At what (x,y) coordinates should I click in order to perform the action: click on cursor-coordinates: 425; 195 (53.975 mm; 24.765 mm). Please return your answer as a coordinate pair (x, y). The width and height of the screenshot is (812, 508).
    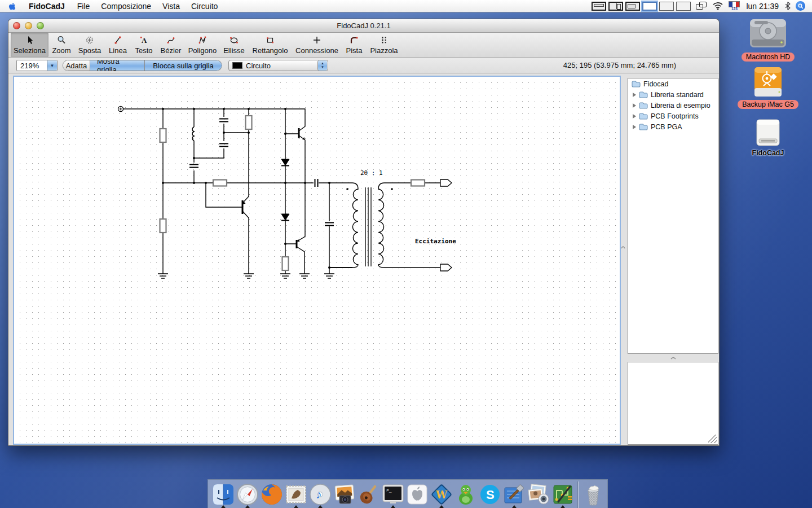
    Looking at the image, I should click on (620, 65).